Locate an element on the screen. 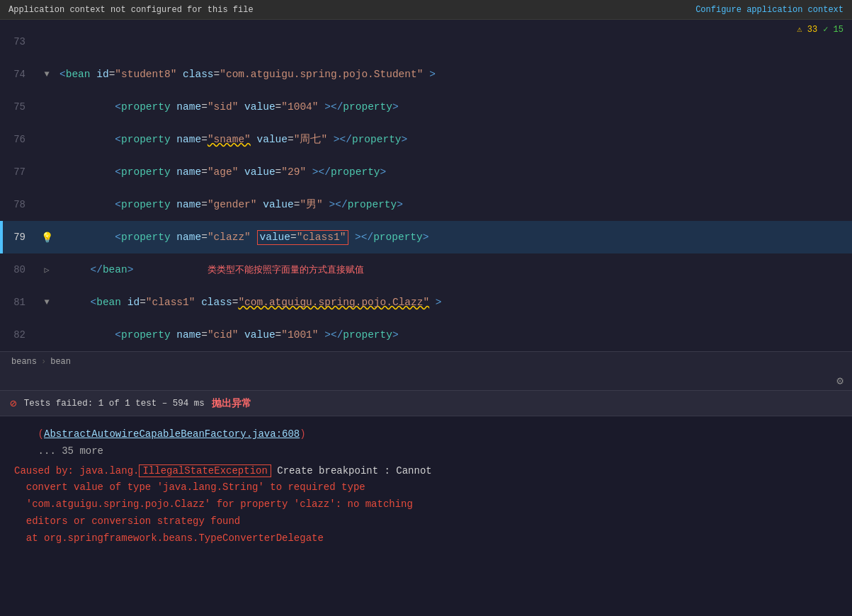 The width and height of the screenshot is (852, 616). line-number-81: 81 is located at coordinates (18, 302).